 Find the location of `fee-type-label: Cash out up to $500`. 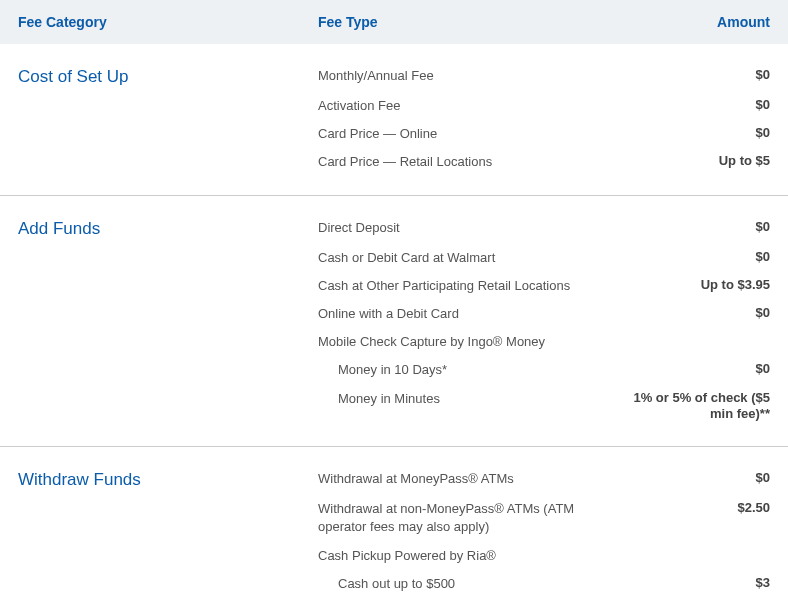

fee-type-label: Cash out up to $500 is located at coordinates (464, 584).